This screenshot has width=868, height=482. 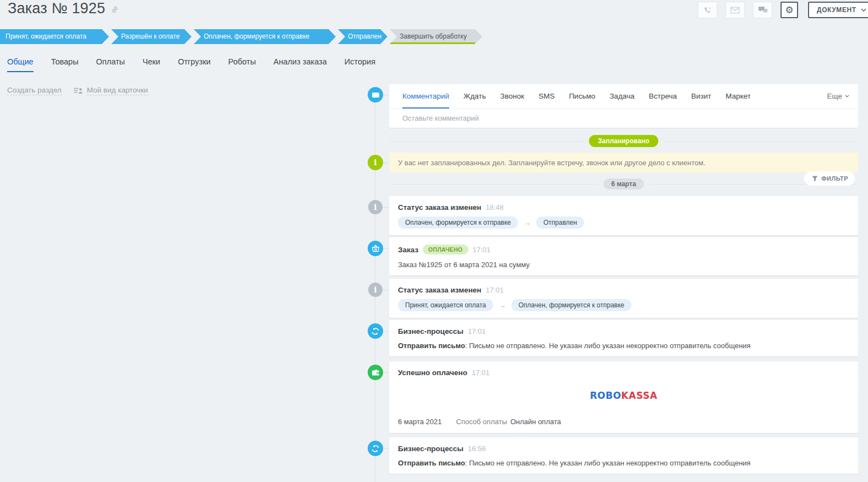 What do you see at coordinates (623, 184) in the screenshot?
I see `date-badge: 6 марта` at bounding box center [623, 184].